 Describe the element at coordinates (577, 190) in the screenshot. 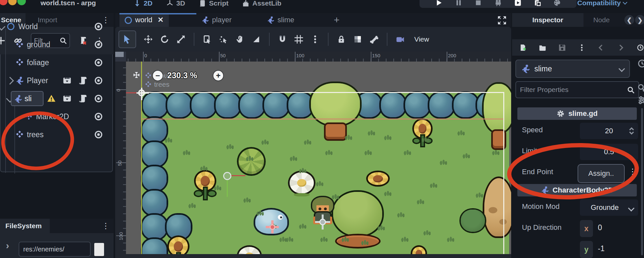

I see `section-header-CharacterBody2D: CharacterBody2D` at that location.